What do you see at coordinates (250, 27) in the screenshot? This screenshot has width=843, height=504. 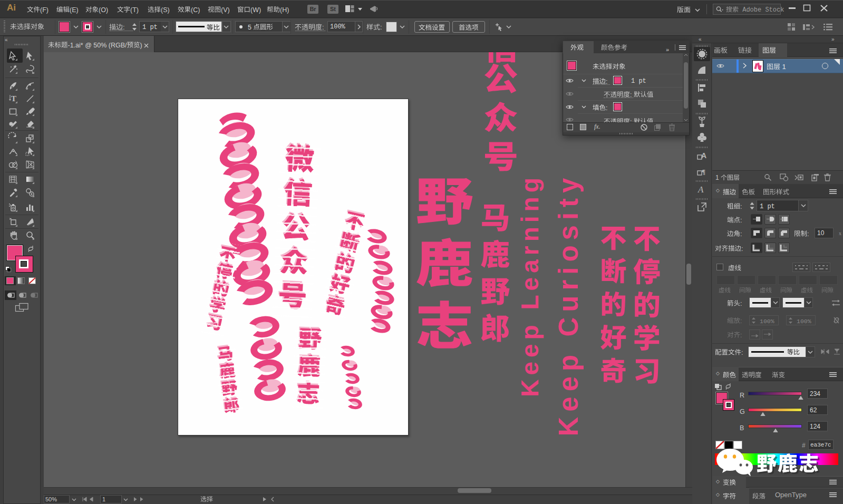 I see `svg-text: 5` at bounding box center [250, 27].